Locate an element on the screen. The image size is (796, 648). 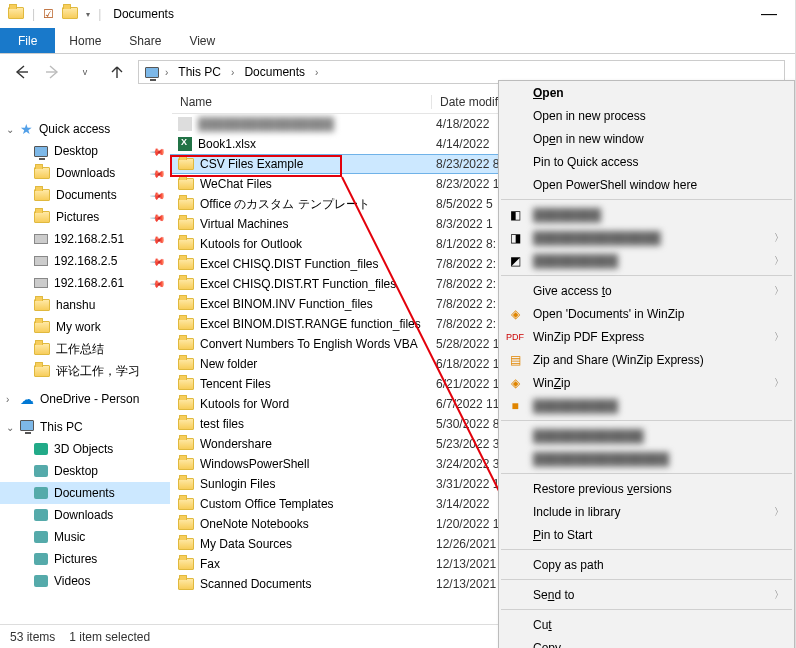
sidebar-item: Desktop📌 is located at coordinates (85, 151).